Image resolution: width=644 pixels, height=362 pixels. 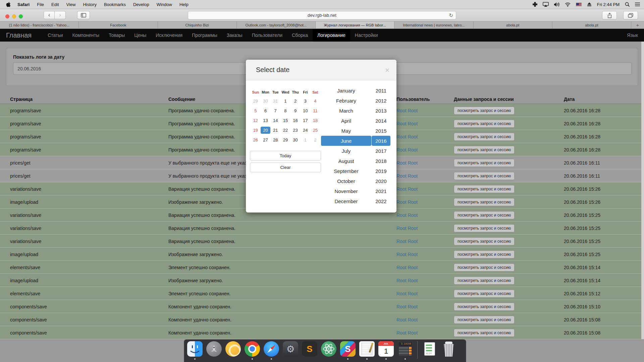 I want to click on dock-finder-icon, so click(x=195, y=349).